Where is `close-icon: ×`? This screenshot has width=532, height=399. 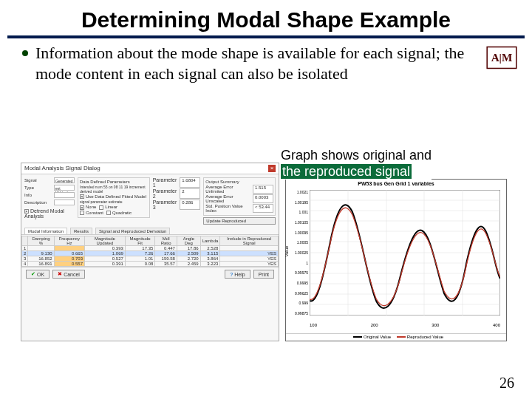 close-icon: × is located at coordinates (272, 168).